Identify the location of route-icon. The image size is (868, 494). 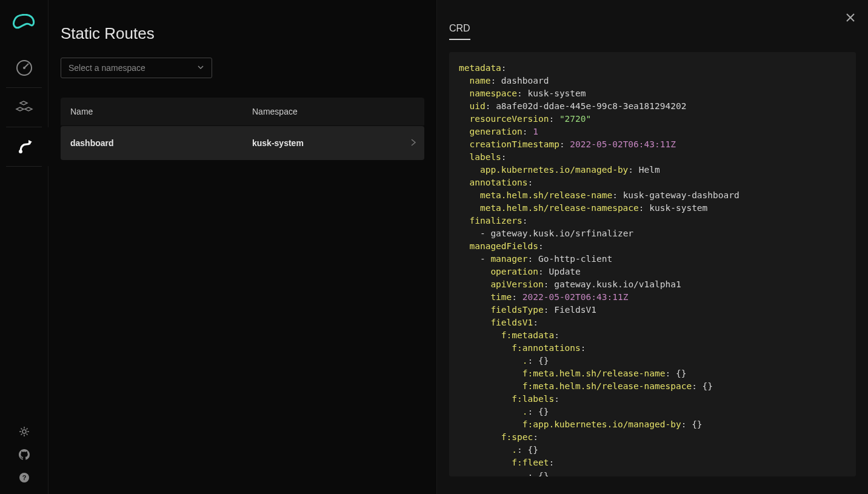
(24, 147).